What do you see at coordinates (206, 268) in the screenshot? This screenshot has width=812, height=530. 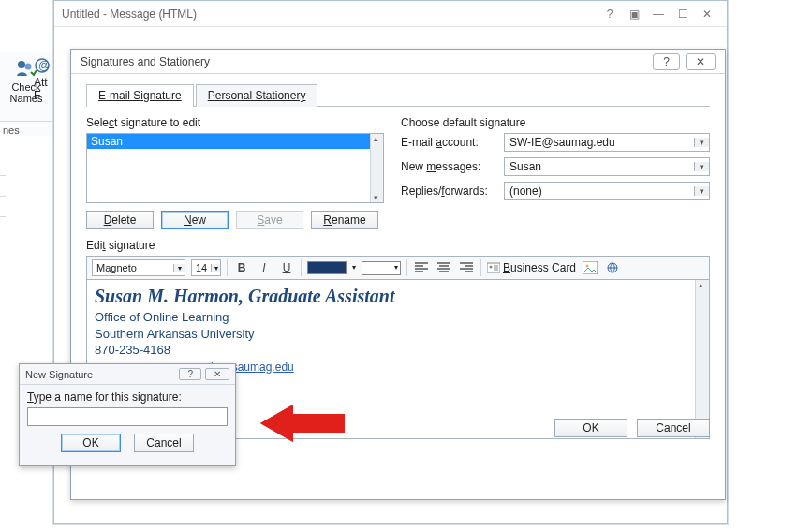 I see `font-size-combo: 14▾` at bounding box center [206, 268].